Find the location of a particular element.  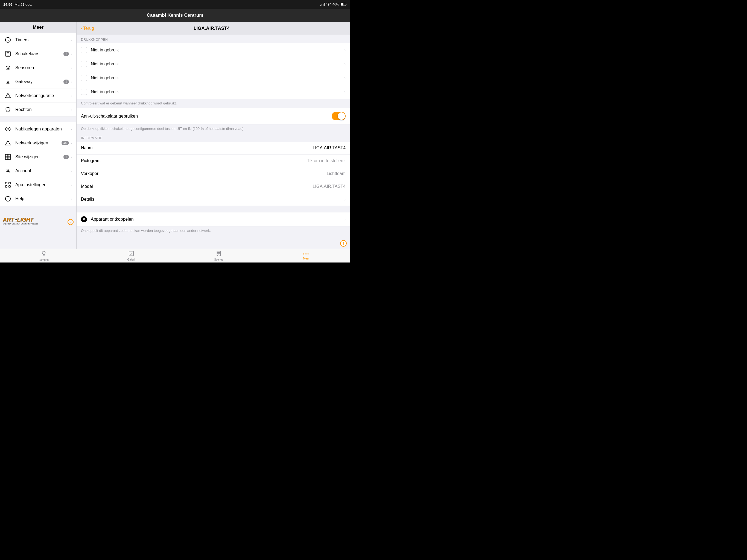

sidebar-item-nabijgelegen: Nabijgelegen apparaten › is located at coordinates (38, 129).